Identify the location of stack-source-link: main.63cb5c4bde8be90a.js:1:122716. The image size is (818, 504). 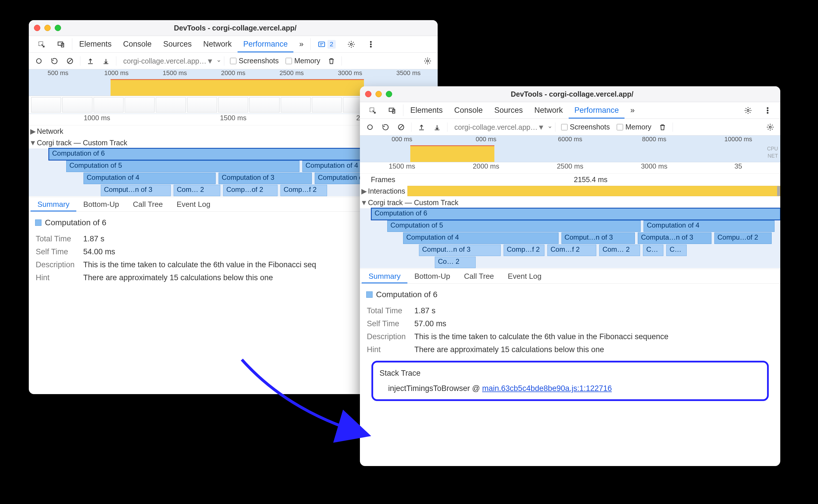
(547, 388).